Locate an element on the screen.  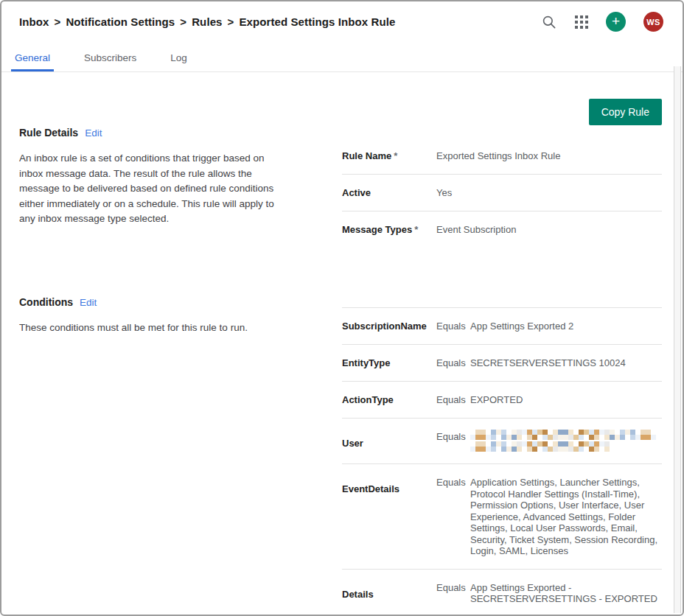
condition-row-action-type: ActionType Equals EXPORTED is located at coordinates (502, 399).